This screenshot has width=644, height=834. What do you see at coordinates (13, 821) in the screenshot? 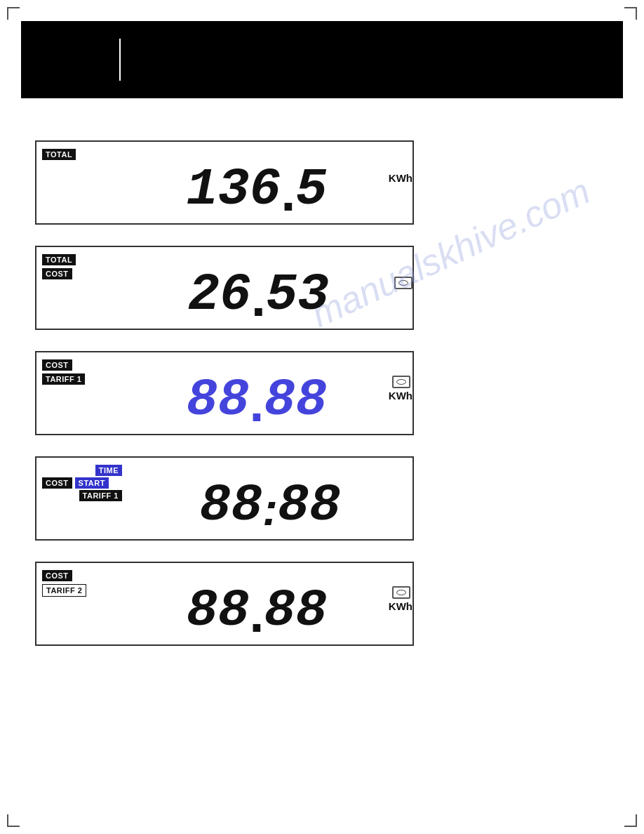
I see `corner-mark-bl` at bounding box center [13, 821].